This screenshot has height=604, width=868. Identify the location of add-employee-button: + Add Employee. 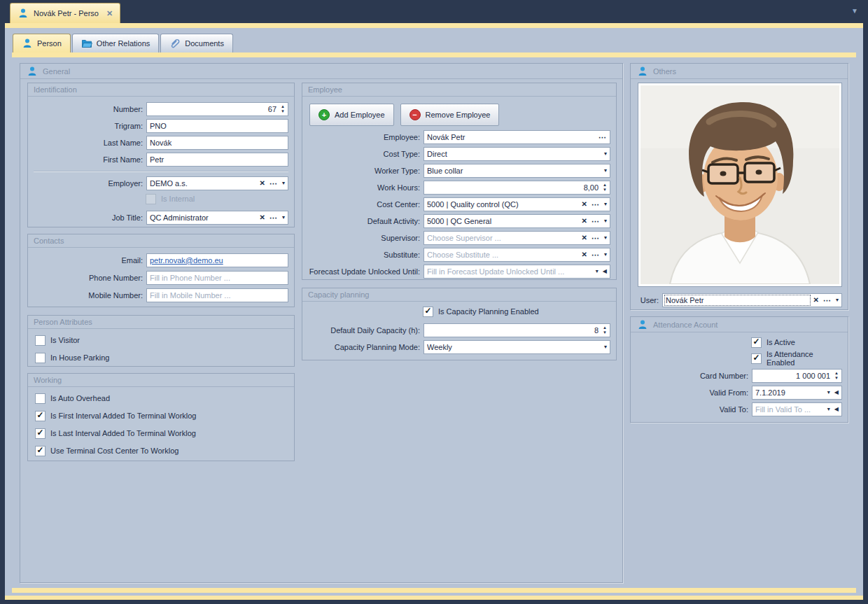
(351, 115).